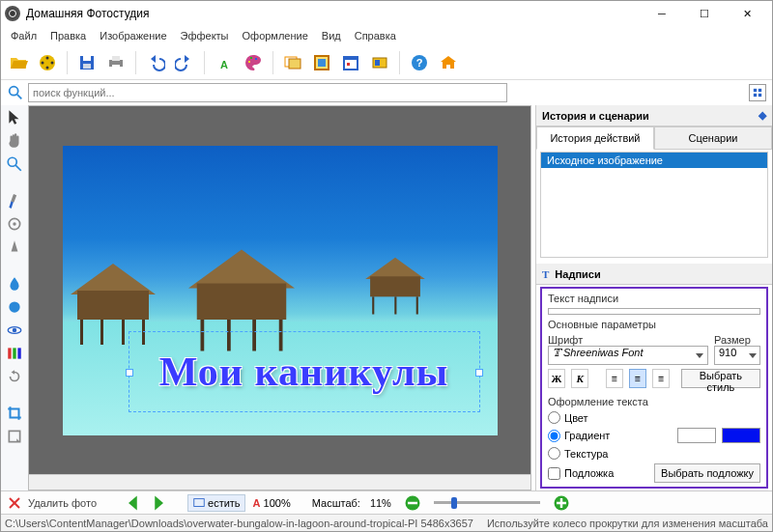  I want to click on save-button, so click(87, 63).